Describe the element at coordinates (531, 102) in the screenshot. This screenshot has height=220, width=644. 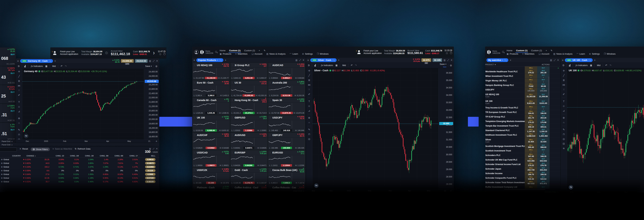
I see `sell-button: SELL8,621.65` at that location.